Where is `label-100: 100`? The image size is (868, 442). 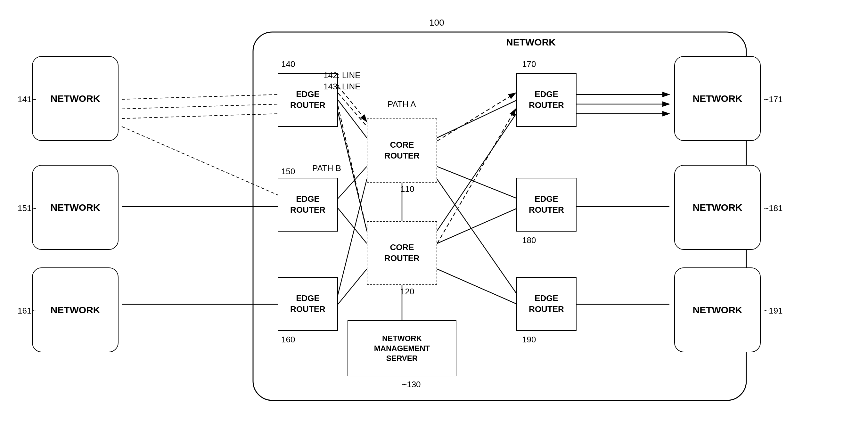 label-100: 100 is located at coordinates (437, 23).